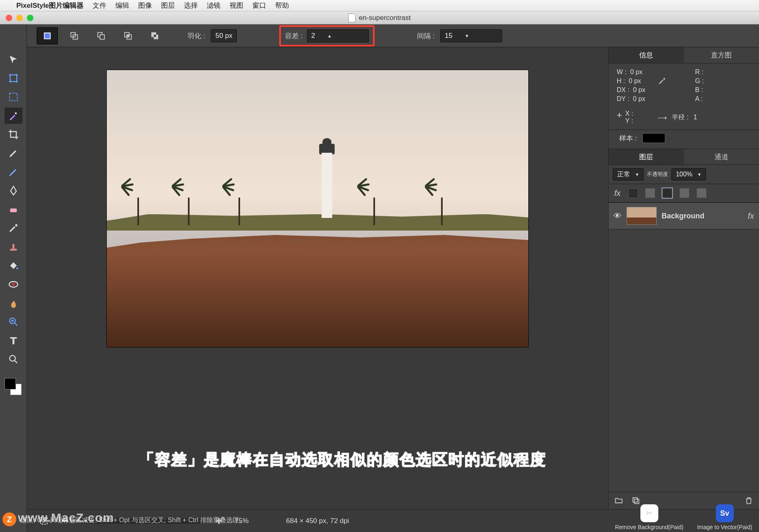  What do you see at coordinates (338, 36) in the screenshot?
I see `tolerance-input: 2 ▲` at bounding box center [338, 36].